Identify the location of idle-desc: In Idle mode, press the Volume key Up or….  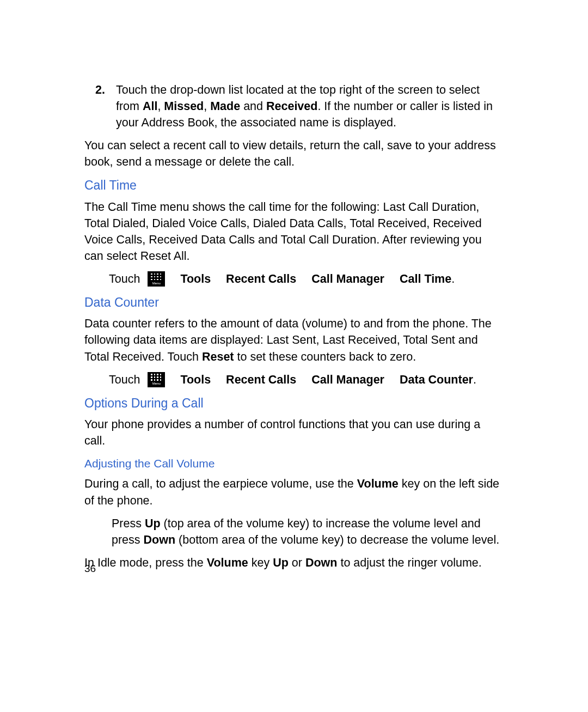
(294, 563).